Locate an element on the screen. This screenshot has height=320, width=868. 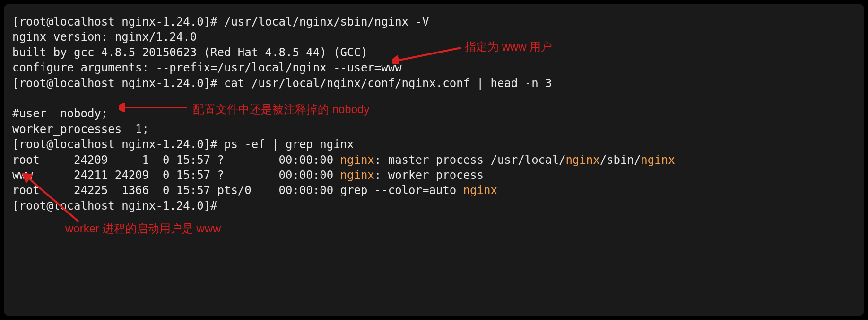
terminal-line: nginx version: nginx/1.24.0 is located at coordinates (434, 37).